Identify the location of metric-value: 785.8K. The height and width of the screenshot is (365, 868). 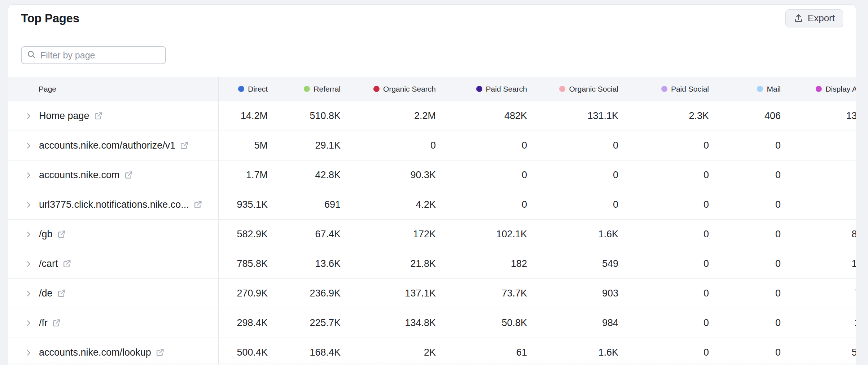
(243, 264).